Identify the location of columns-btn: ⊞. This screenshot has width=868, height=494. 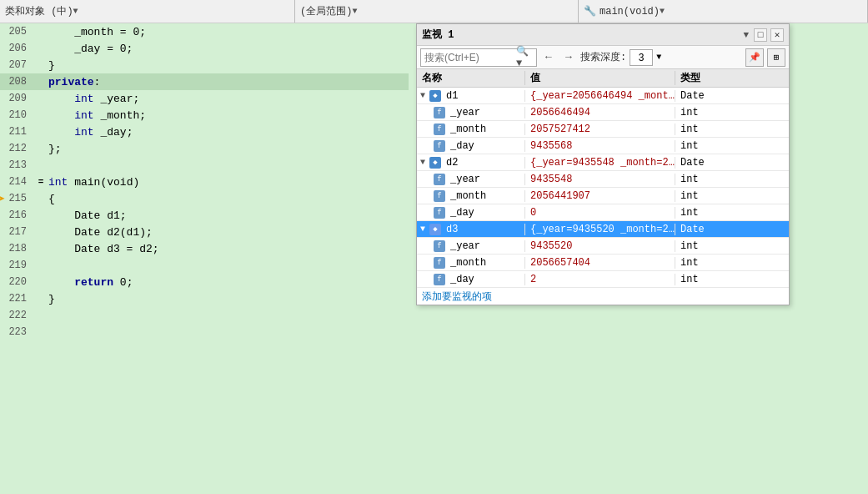
(776, 58).